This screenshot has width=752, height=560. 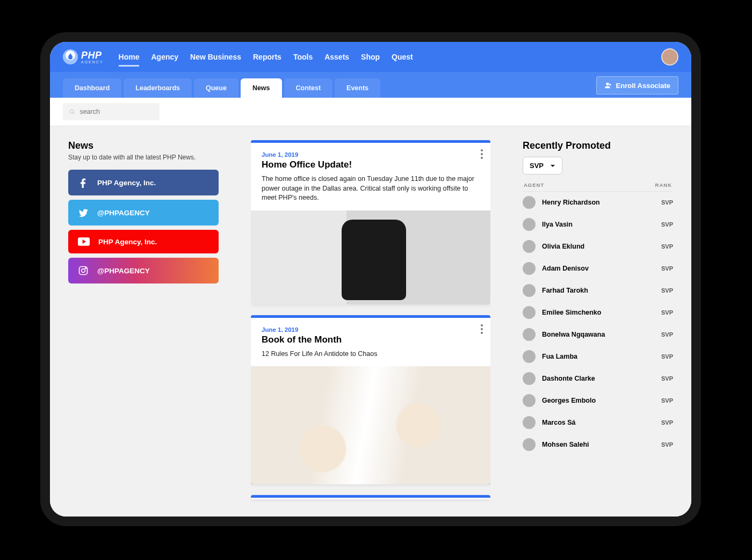 What do you see at coordinates (371, 165) in the screenshot?
I see `card-title: Home Office Update!` at bounding box center [371, 165].